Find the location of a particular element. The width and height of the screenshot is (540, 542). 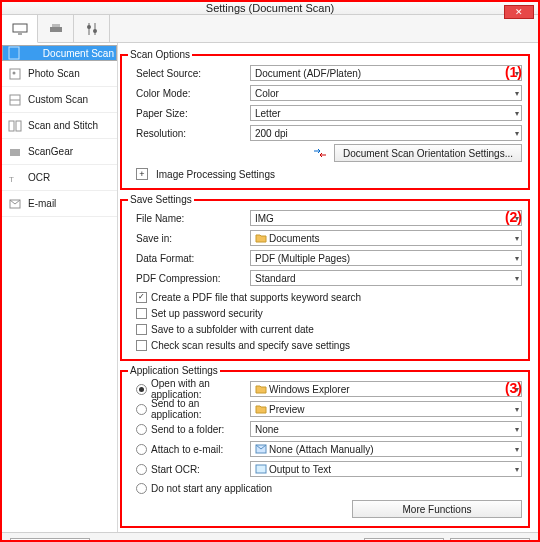

send-to-folder-dropdown: None▾ is located at coordinates (386, 429).